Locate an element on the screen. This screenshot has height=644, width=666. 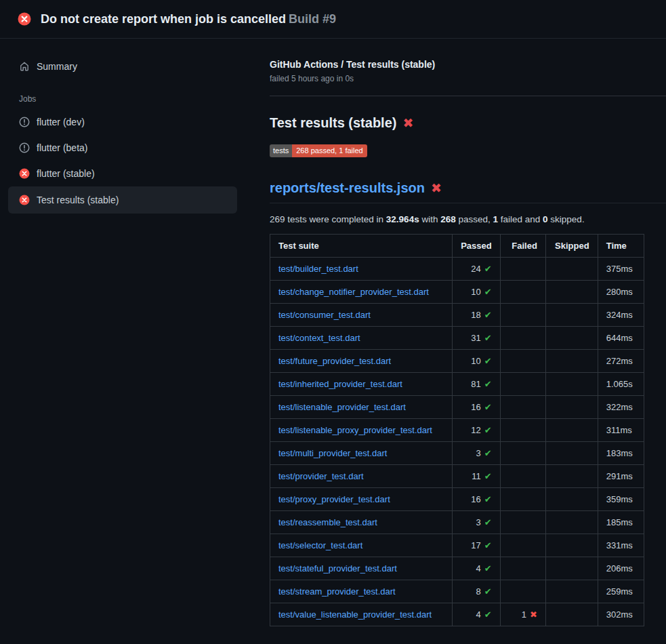
suite-cell: test/reassemble_test.dart is located at coordinates (362, 523).